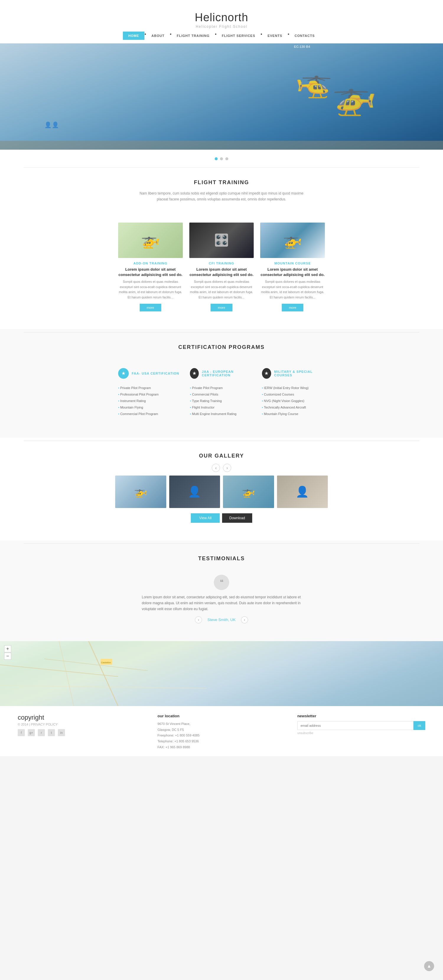 The height and width of the screenshot is (980, 443). I want to click on cert-faa-item-3: Instrument Rating, so click(150, 401).